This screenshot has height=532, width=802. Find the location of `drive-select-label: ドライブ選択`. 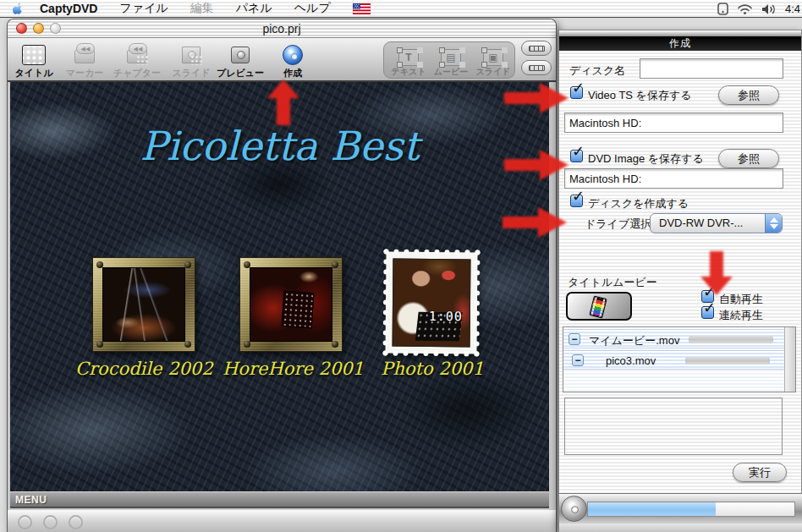

drive-select-label: ドライブ選択 is located at coordinates (618, 224).